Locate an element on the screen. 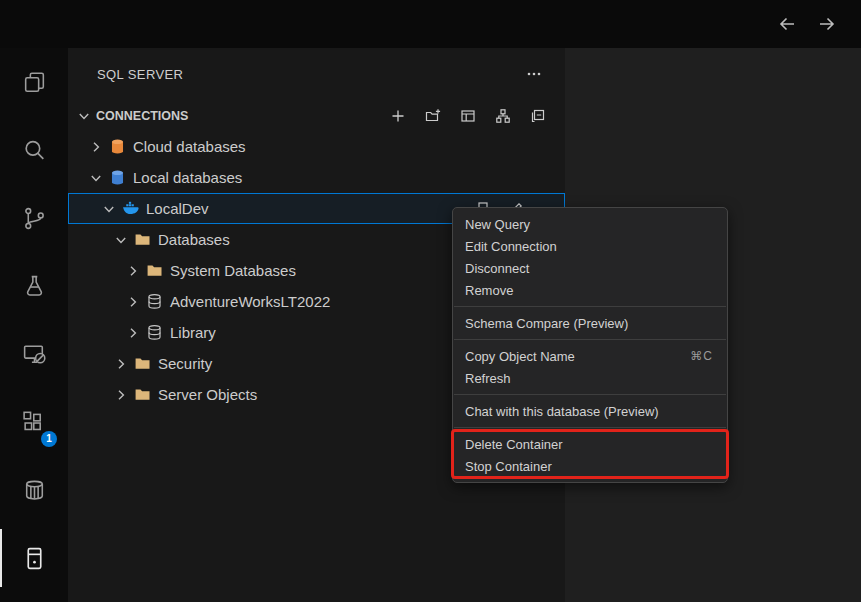  tree-item-label: LocalDev is located at coordinates (178, 208).